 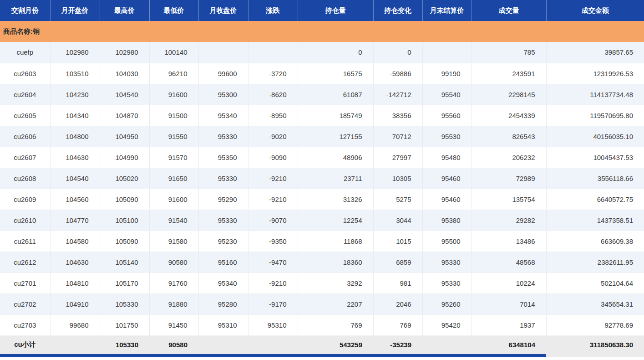 I want to click on table-row: cu2703 99680 101750 91450 95310 95310 76…, so click(x=322, y=325).